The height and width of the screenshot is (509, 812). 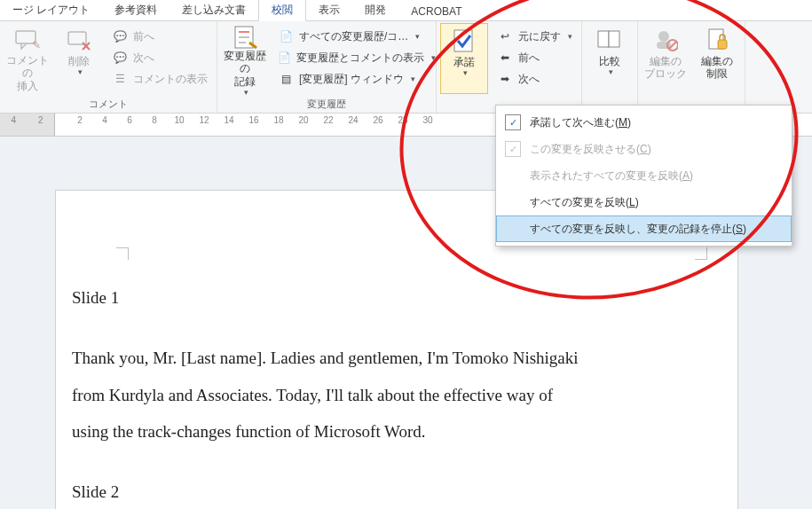 I want to click on pane-icon: ▤, so click(x=286, y=79).